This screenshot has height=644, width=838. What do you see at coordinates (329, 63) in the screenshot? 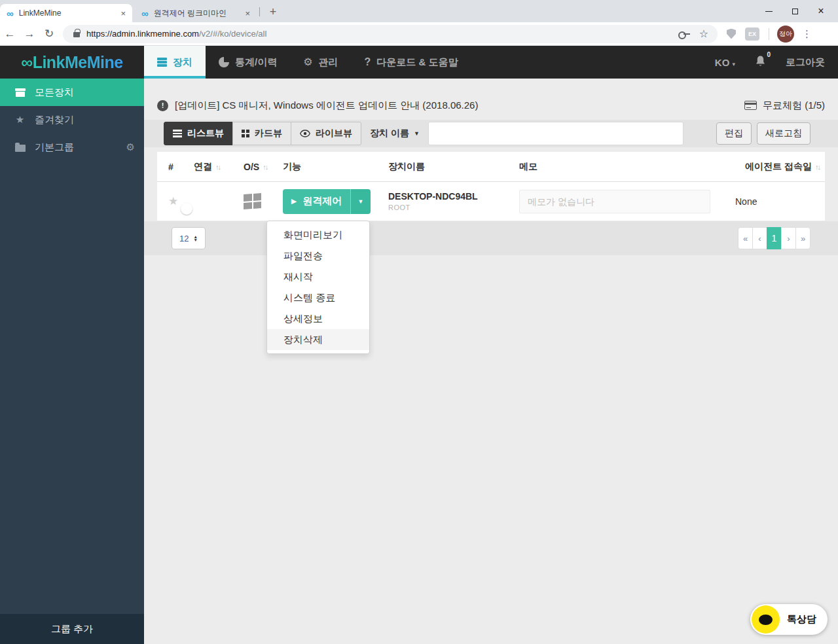
I see `nav-tab-label: 관리` at bounding box center [329, 63].